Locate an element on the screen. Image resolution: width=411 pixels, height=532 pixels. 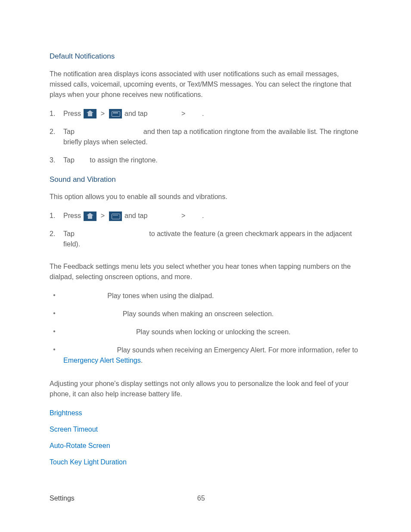
para-default-notifications: The notification area displays icons ass… is located at coordinates (206, 84).